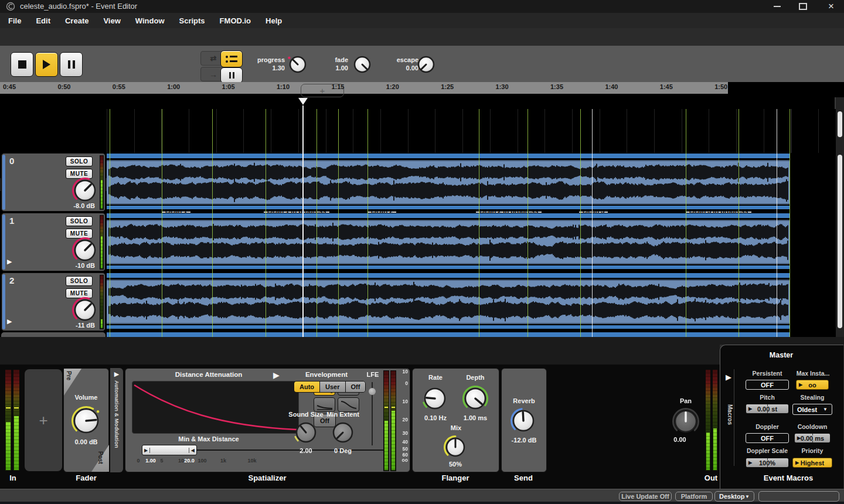  Describe the element at coordinates (471, 131) in the screenshot. I see `marker-lane-grid` at that location.